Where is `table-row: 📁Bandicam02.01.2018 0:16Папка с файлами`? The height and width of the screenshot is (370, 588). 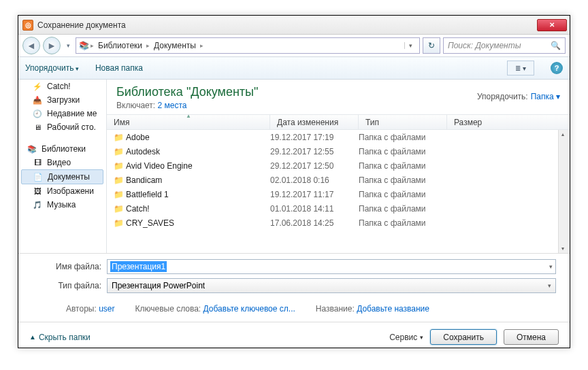
table-row: 📁Bandicam02.01.2018 0:16Папка с файлами is located at coordinates (338, 180).